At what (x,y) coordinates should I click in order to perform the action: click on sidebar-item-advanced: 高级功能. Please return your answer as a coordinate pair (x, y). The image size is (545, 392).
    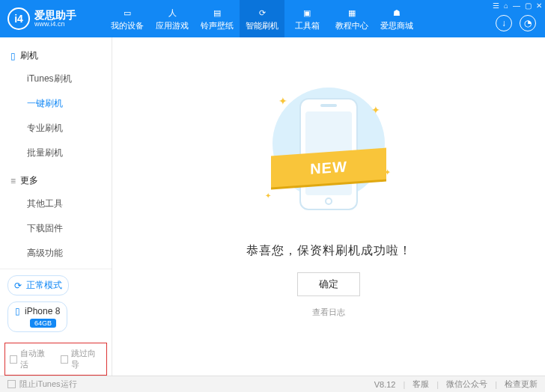
    Looking at the image, I should click on (69, 253).